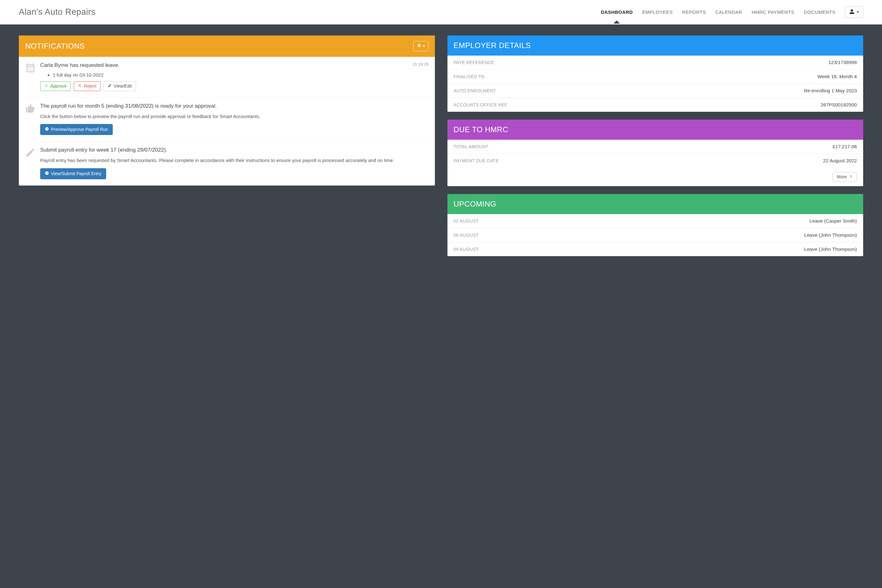 Image resolution: width=882 pixels, height=588 pixels. Describe the element at coordinates (844, 146) in the screenshot. I see `kv-value: £17,217.06` at that location.